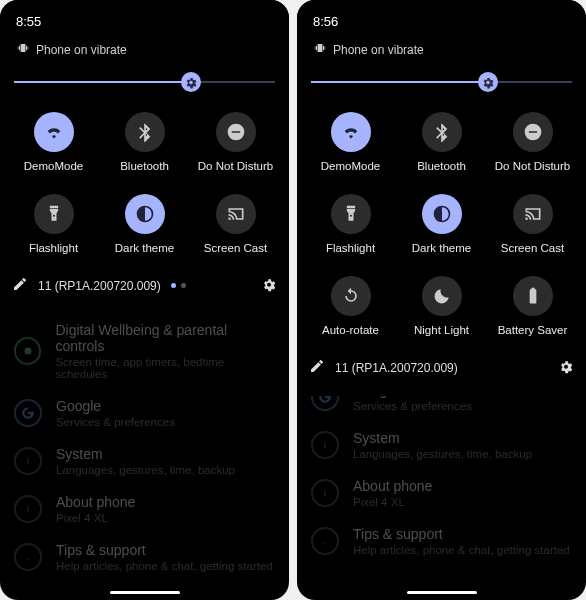  What do you see at coordinates (144, 18) in the screenshot?
I see `status-clock: 8:55` at bounding box center [144, 18].